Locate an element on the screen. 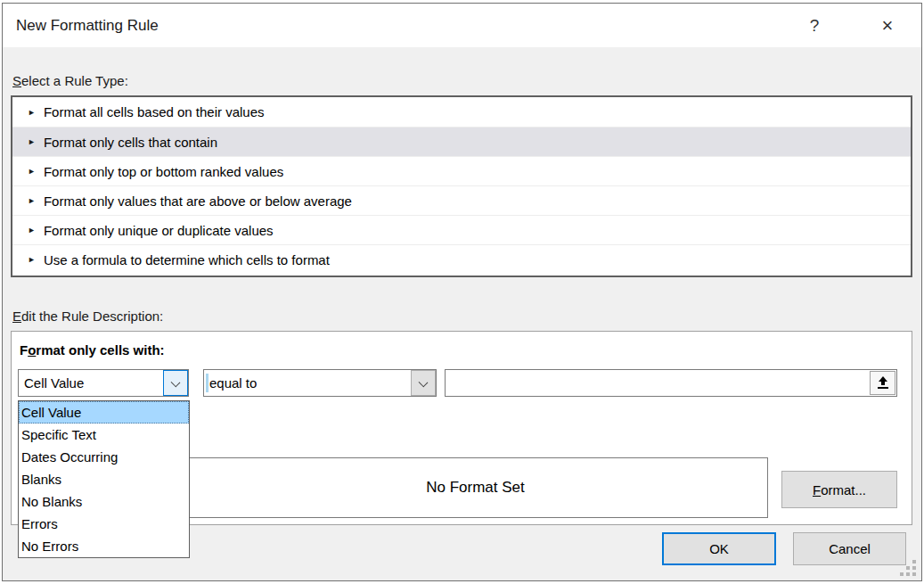 Image resolution: width=924 pixels, height=584 pixels. format-button: Format... is located at coordinates (839, 489).